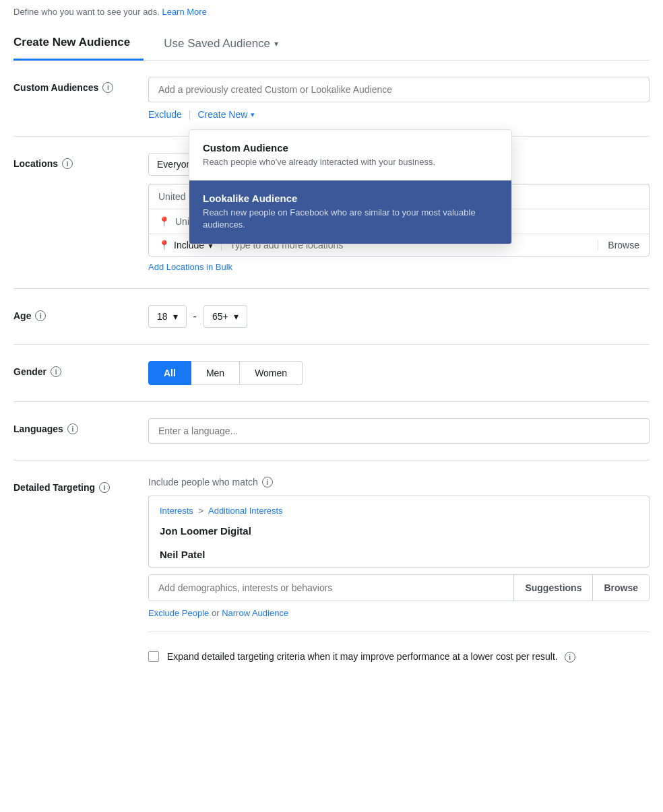 The height and width of the screenshot is (812, 663). Describe the element at coordinates (350, 211) in the screenshot. I see `dropdown-item-lookalike-audience: Lookalike Audience Reach new people on F…` at that location.